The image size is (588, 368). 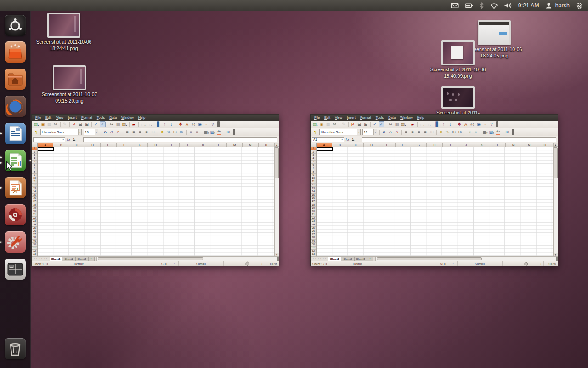 I want to click on bold-icon: A, so click(x=106, y=132).